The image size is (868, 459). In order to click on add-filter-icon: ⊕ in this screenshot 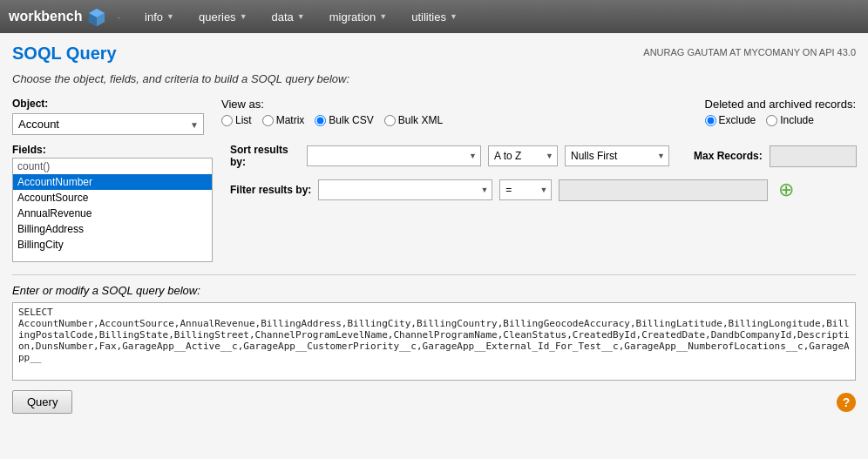, I will do `click(786, 190)`.